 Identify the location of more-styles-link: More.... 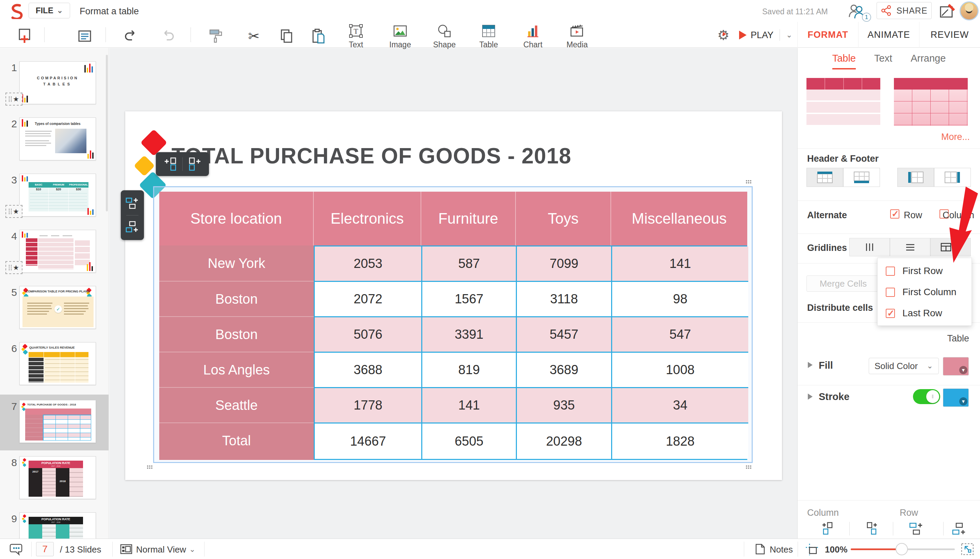
(955, 137).